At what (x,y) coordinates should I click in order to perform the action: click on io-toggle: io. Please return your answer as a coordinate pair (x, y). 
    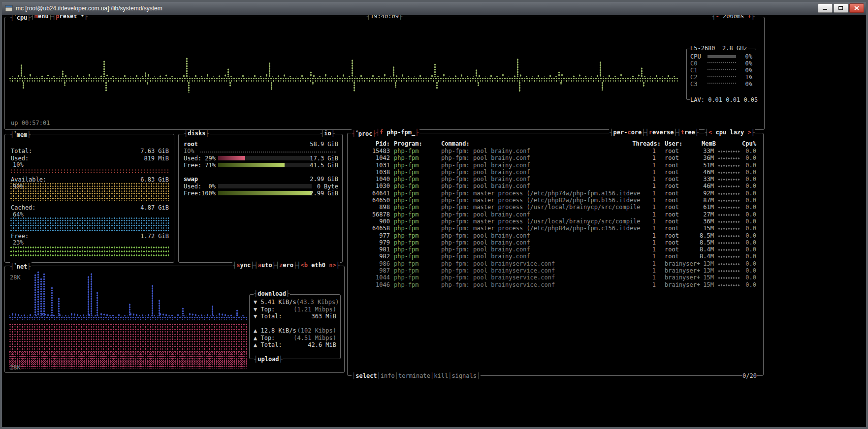
    Looking at the image, I should click on (328, 134).